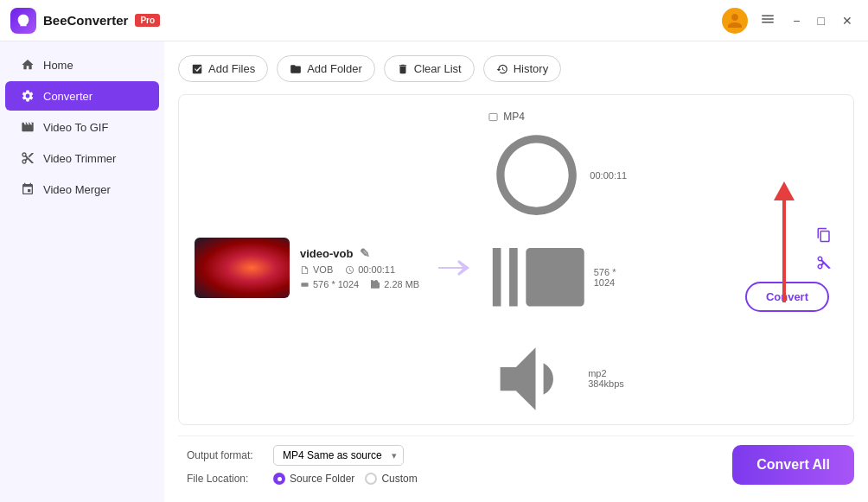 This screenshot has height=502, width=868. Describe the element at coordinates (326, 69) in the screenshot. I see `add-folder-button: Add Folder` at that location.